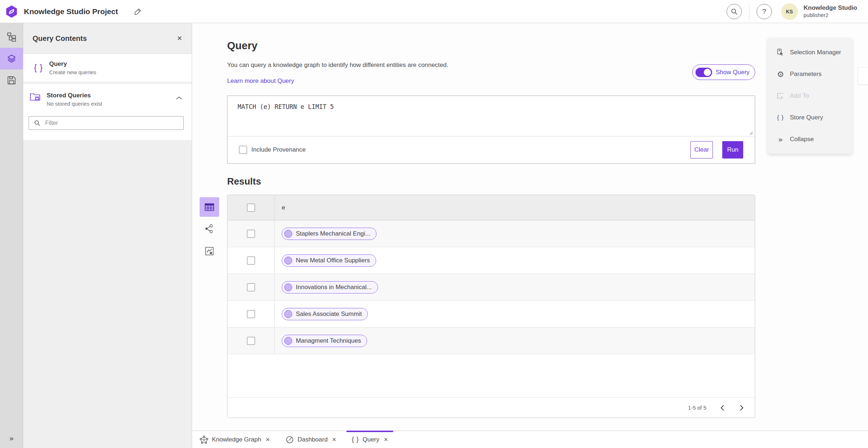  What do you see at coordinates (338, 65) in the screenshot?
I see `query-description: You can query a knowledge graph to ident…` at bounding box center [338, 65].